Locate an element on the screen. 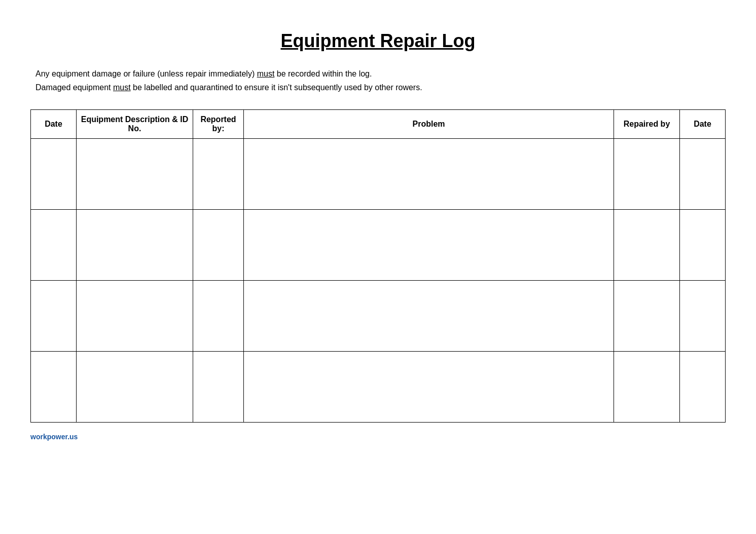  instruction-line2: Damaged equipment must be labelled and q… is located at coordinates (229, 87).